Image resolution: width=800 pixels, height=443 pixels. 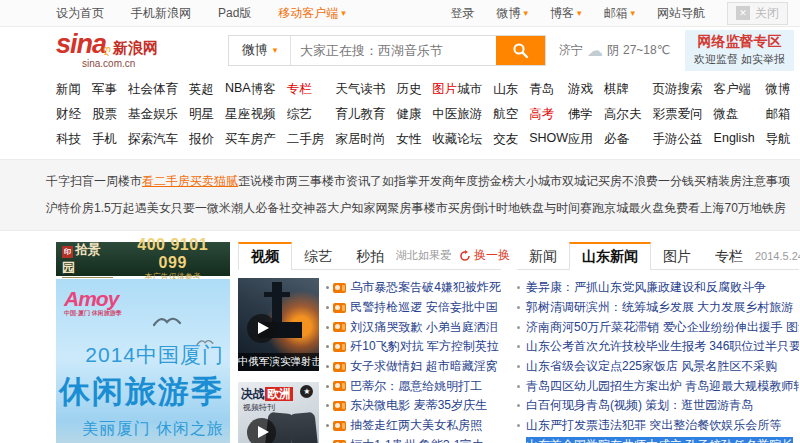 I want to click on network-supervision-box: 网络监督专区 欢迎监督 如实举报, so click(x=740, y=50).